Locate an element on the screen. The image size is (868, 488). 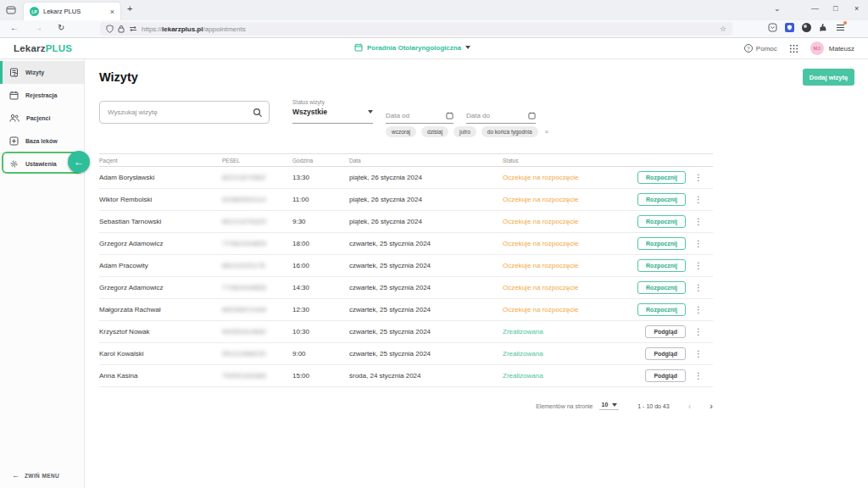
site-favicon: LP is located at coordinates (34, 12).